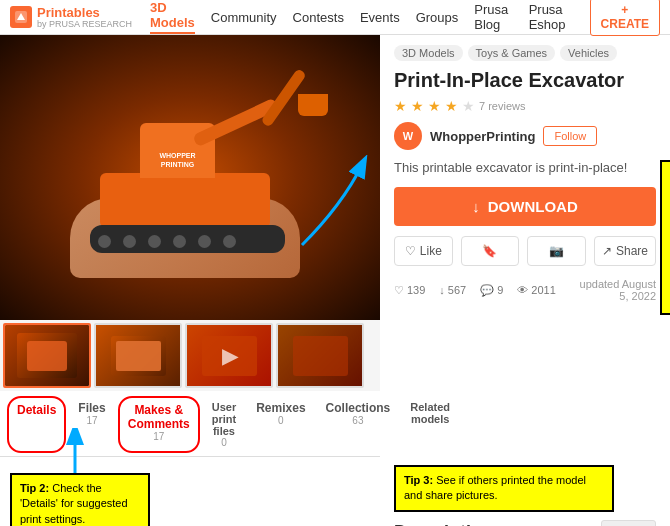  What do you see at coordinates (424, 251) in the screenshot?
I see `like-button: ♡ Like` at bounding box center [424, 251].